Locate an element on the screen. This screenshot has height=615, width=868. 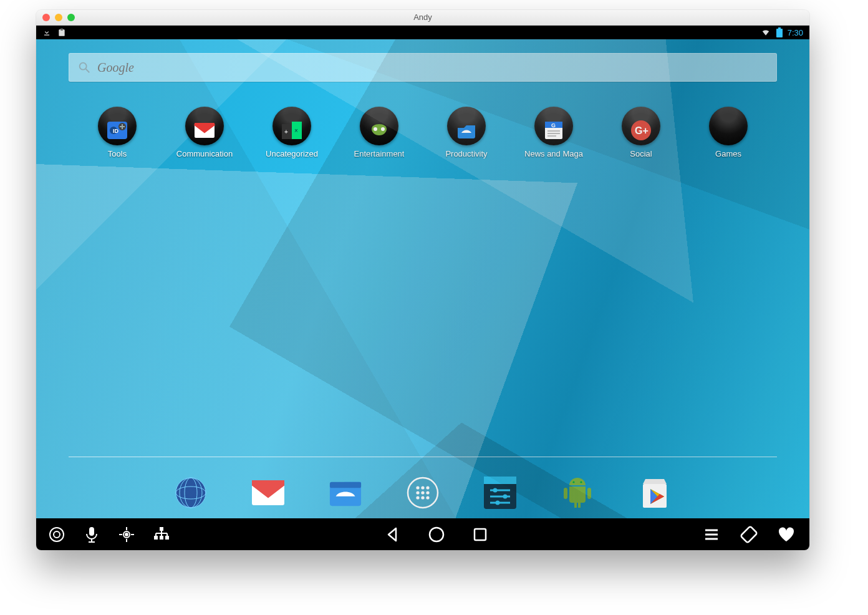
svg-text: G+ is located at coordinates (642, 131).